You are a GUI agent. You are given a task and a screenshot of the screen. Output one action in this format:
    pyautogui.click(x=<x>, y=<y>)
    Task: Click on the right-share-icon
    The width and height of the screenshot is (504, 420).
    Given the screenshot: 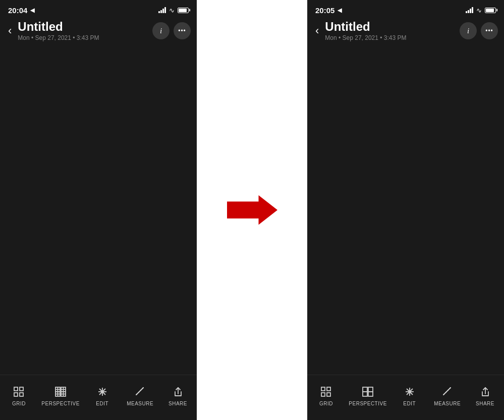 What is the action you would take?
    pyautogui.click(x=485, y=392)
    